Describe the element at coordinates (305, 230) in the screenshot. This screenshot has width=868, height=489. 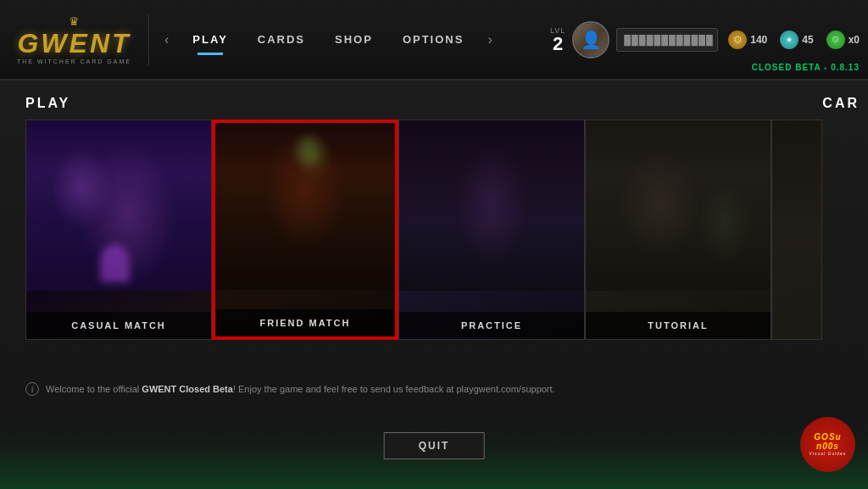
I see `game-mode-friend: FRIEND MATCH` at that location.